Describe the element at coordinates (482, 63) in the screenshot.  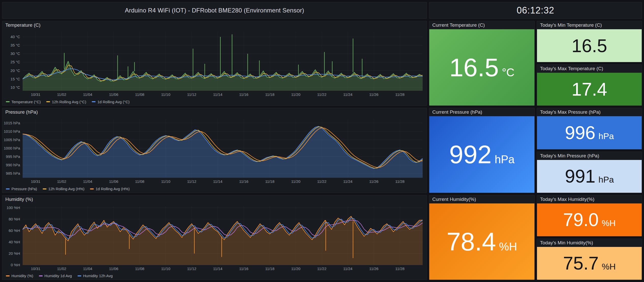
I see `current-temperature-stat-panel: Current Temperature (C) 16.5 °C` at that location.